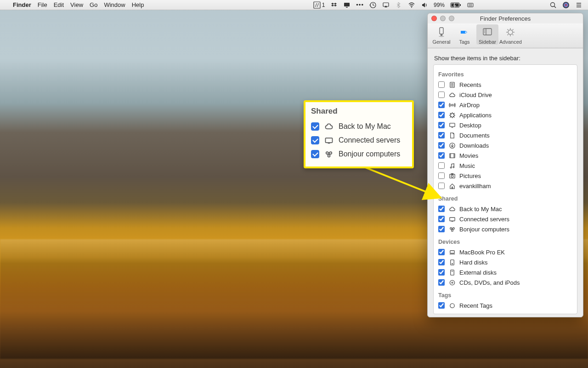 Image resolution: width=588 pixels, height=368 pixels. I want to click on favorites-row-0: Recents, so click(505, 85).